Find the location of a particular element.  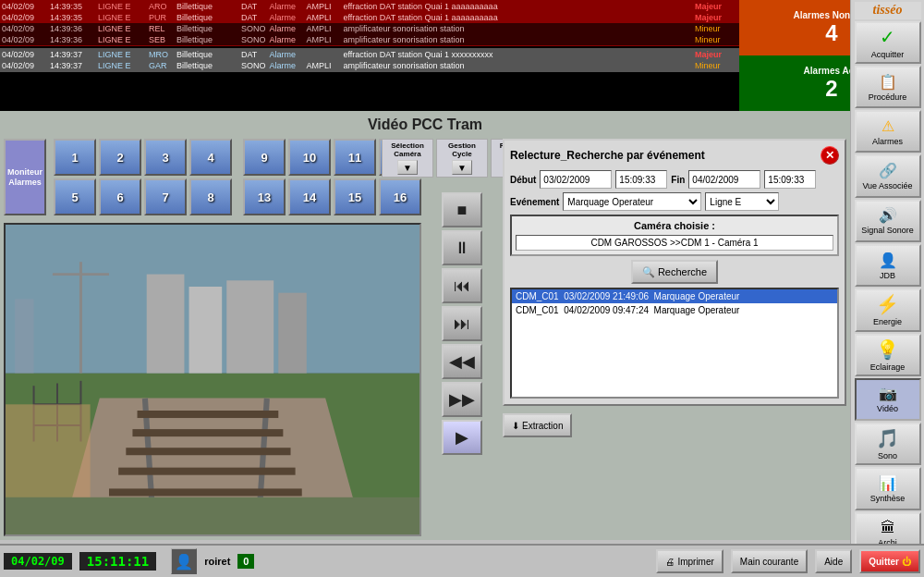

camera-button-10: 10 is located at coordinates (310, 157).